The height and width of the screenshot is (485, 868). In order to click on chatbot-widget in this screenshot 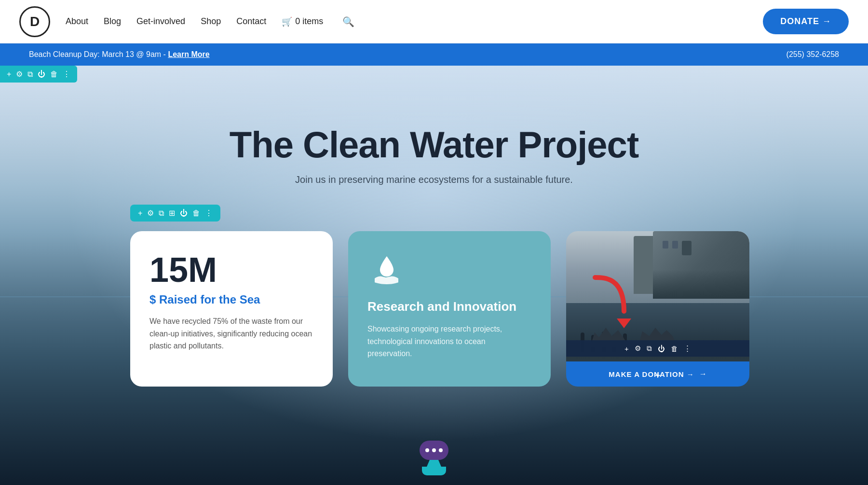, I will do `click(434, 458)`.